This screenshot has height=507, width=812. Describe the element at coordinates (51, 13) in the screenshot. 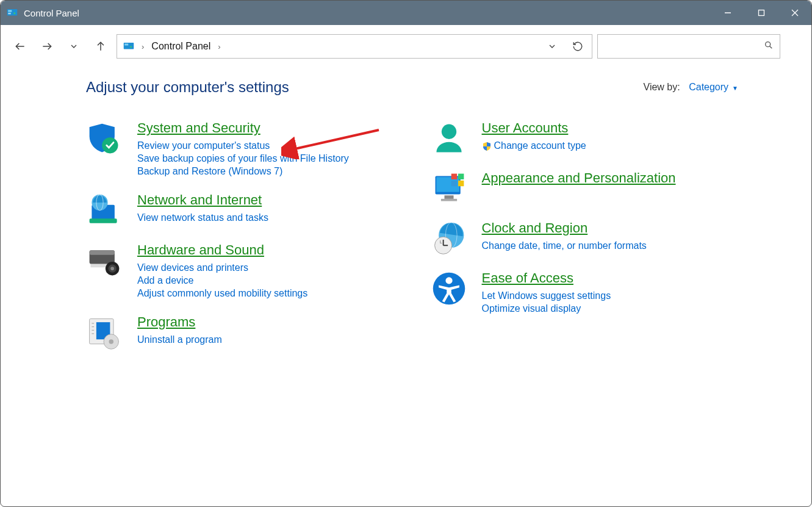

I see `window-title: Control Panel` at that location.